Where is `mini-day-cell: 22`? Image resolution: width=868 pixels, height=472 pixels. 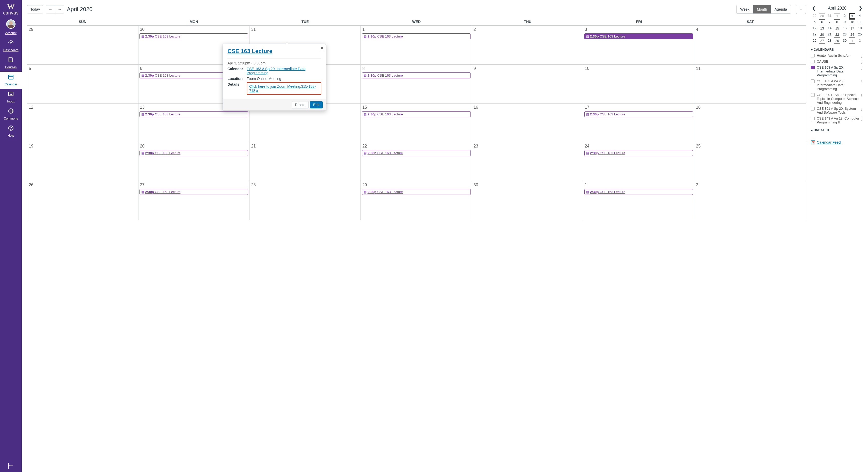 mini-day-cell: 22 is located at coordinates (837, 34).